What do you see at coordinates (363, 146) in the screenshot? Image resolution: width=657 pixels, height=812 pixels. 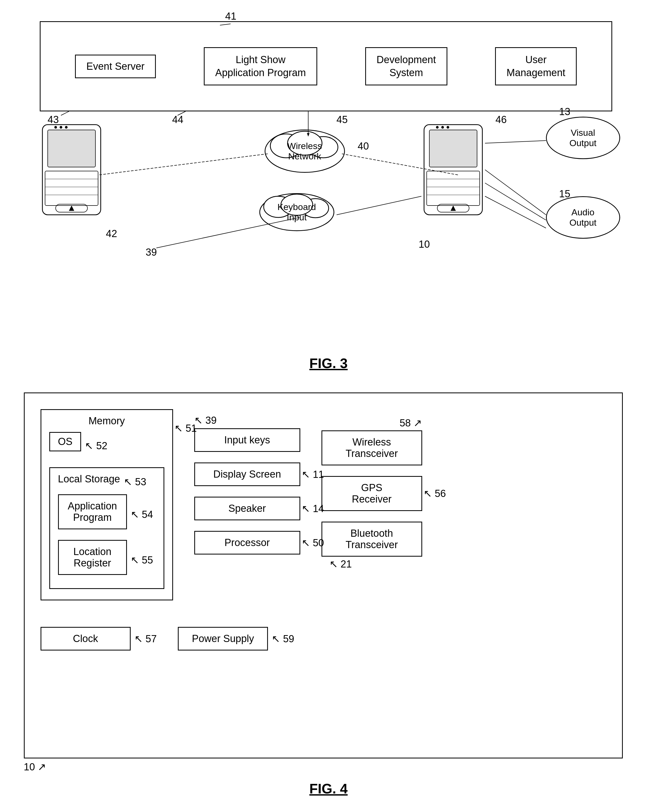 I see `label-40: 40` at bounding box center [363, 146].